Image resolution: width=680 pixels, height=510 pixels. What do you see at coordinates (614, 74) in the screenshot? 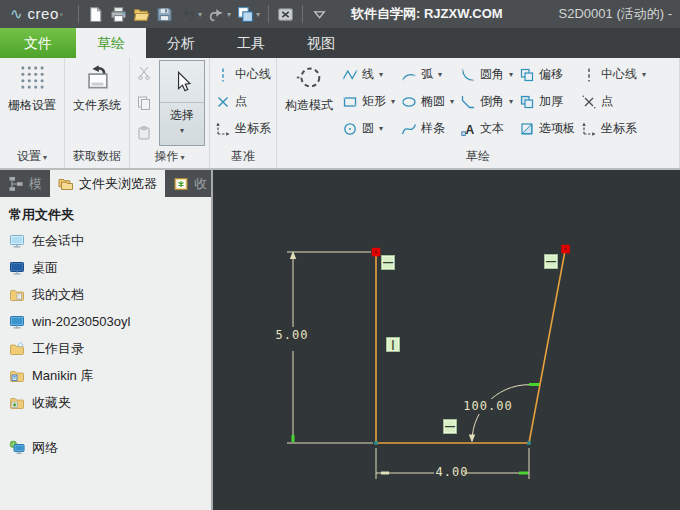
I see `ribbon-button-中心线: 中心线▾` at bounding box center [614, 74].